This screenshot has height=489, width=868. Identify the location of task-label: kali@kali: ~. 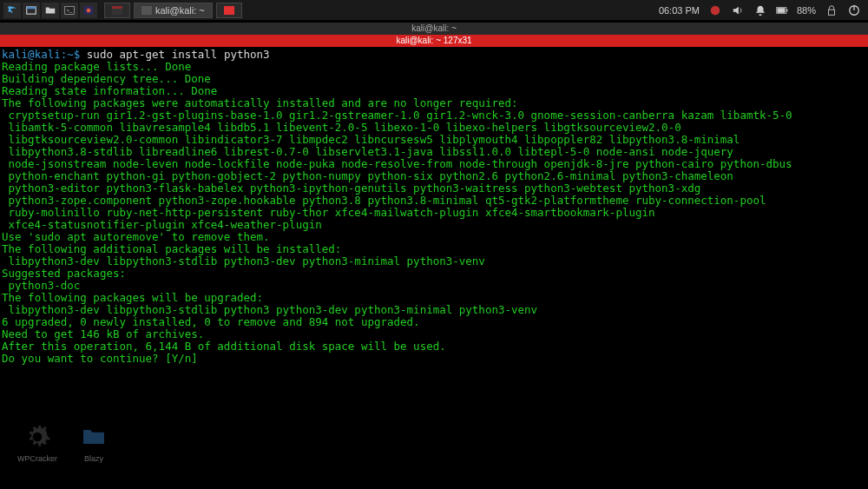
(181, 10).